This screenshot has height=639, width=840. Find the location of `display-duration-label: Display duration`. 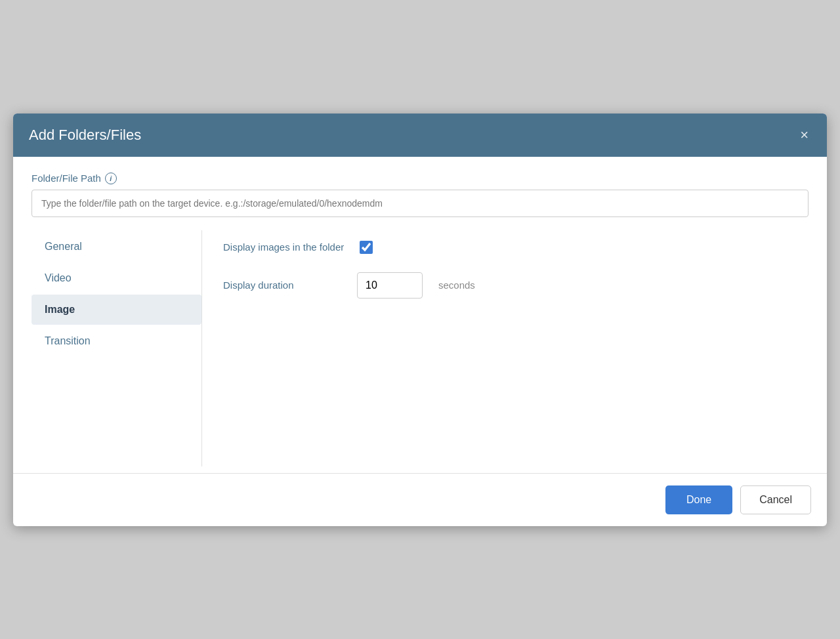

display-duration-label: Display duration is located at coordinates (282, 285).